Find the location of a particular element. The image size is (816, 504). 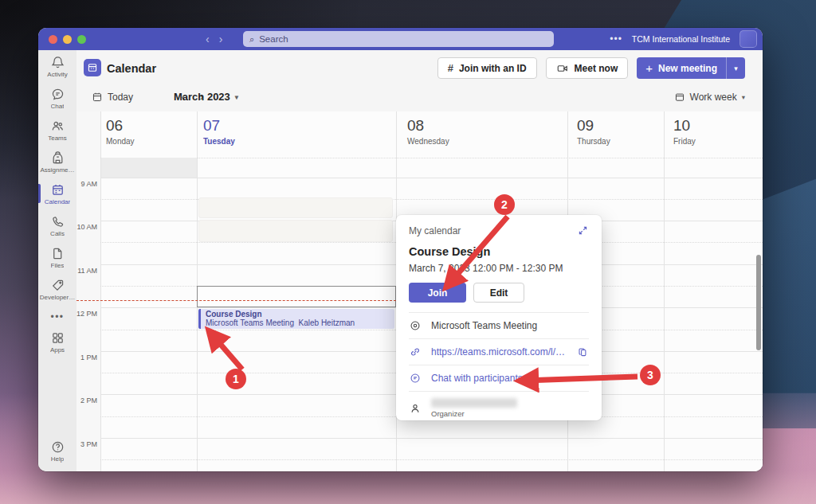

sidebar-item-chat: Chat is located at coordinates (57, 98).